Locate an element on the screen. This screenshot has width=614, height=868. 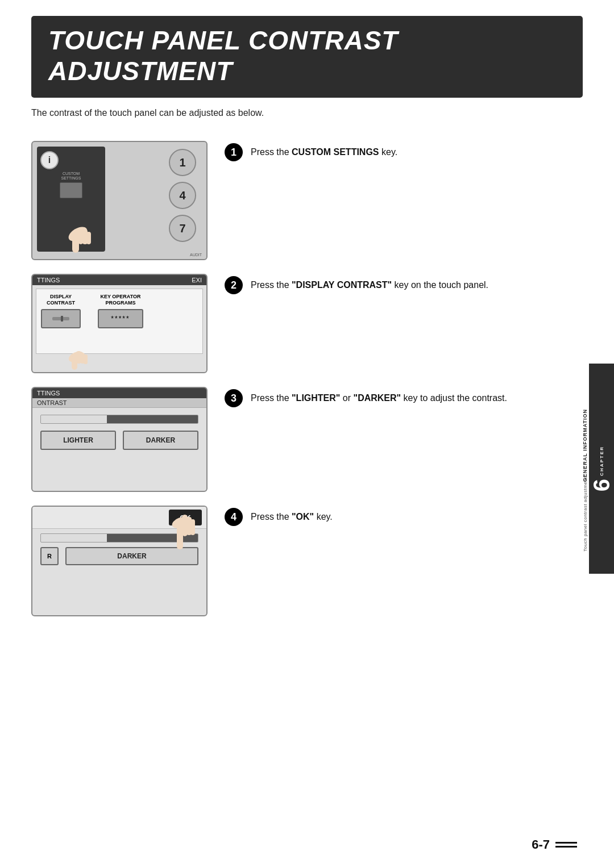
lighter-btn: LIGHTER is located at coordinates (78, 440).